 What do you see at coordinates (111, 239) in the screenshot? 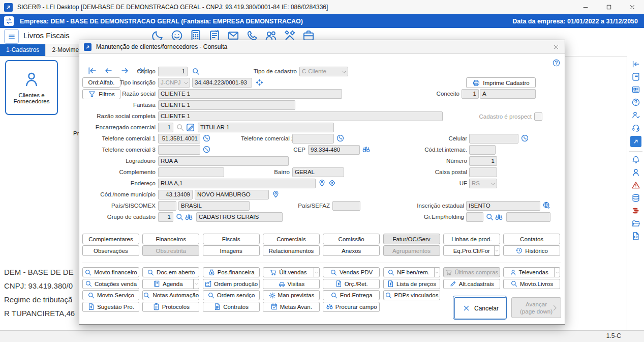
I see `section-complementares-button: Complementares` at bounding box center [111, 239].